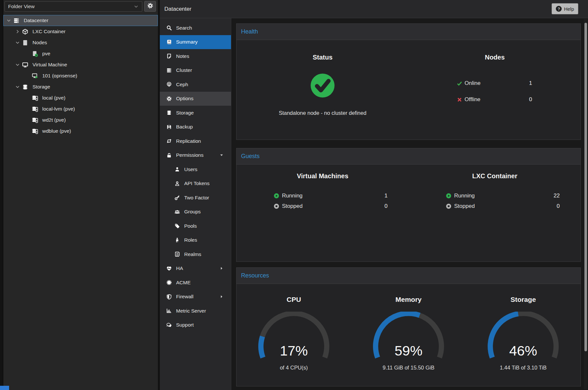 This screenshot has height=390, width=588. I want to click on nav-item-firewall: Firewall, so click(196, 297).